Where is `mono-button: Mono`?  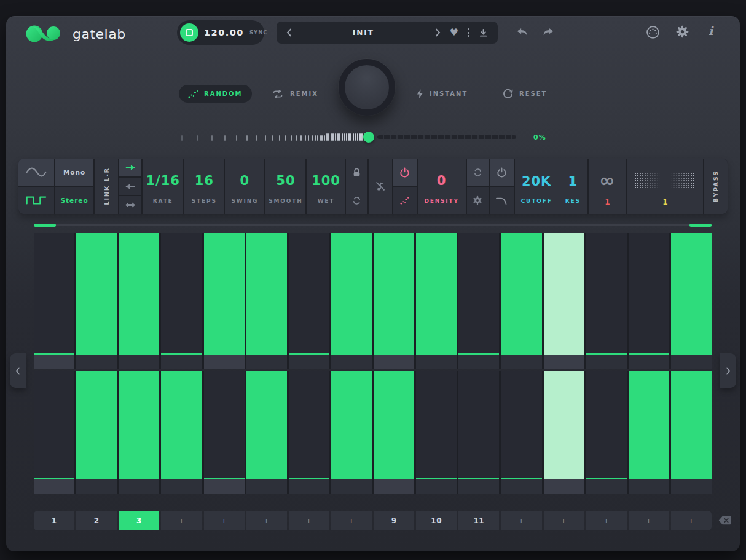
mono-button: Mono is located at coordinates (74, 172).